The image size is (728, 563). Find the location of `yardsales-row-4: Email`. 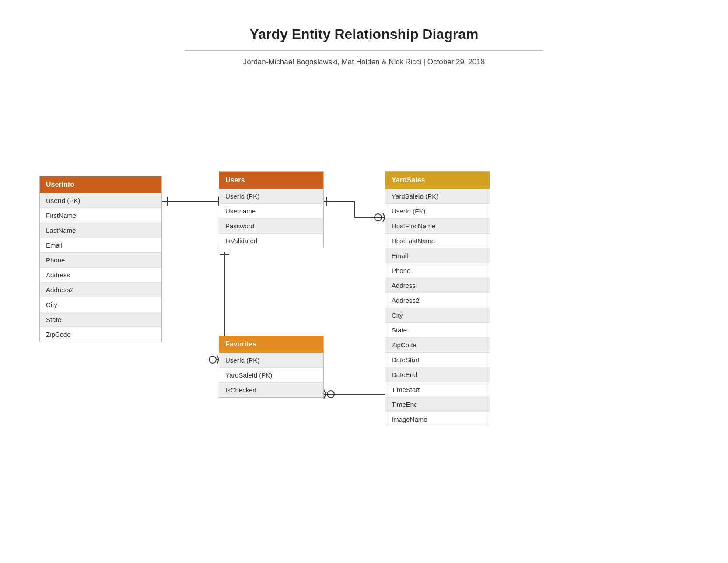

yardsales-row-4: Email is located at coordinates (438, 255).